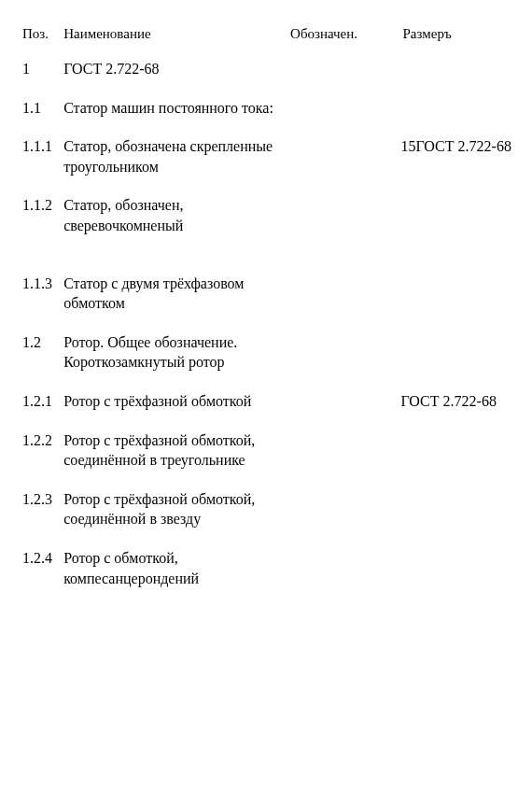  What do you see at coordinates (266, 353) in the screenshot?
I see `table-row: 1.2 Ротор. Общее обозначение. Короткозам…` at bounding box center [266, 353].